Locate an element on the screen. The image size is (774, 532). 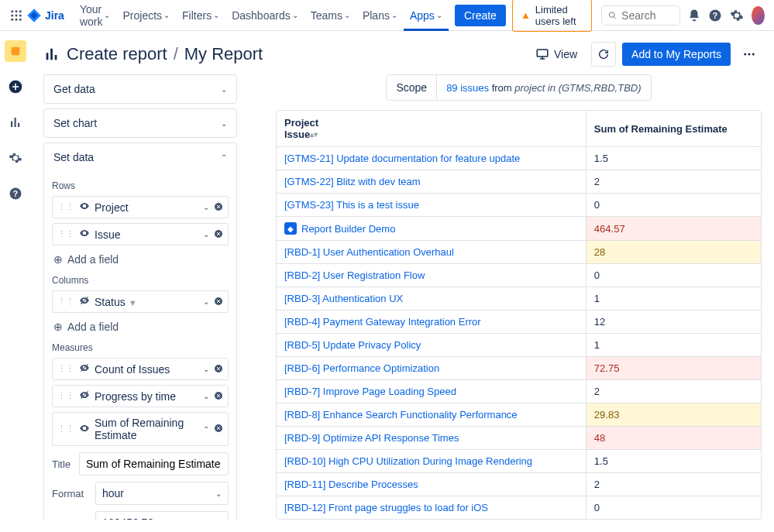
nav-teams: Teams⌄ is located at coordinates (330, 15).